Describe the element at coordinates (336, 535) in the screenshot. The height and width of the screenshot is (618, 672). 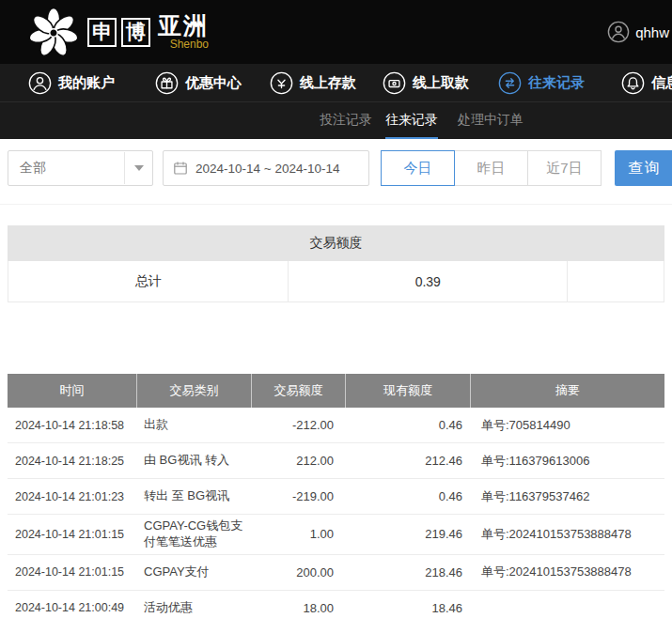
I see `table-row: 2024-10-14 21:01:15 CGPAY-CG钱包支付笔笔送优惠 1.…` at that location.